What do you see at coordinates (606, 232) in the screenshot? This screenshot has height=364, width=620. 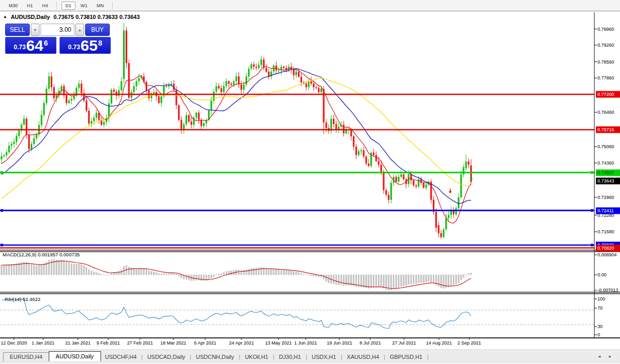 I see `price-axis-tick-label: 0.71580` at bounding box center [606, 232].